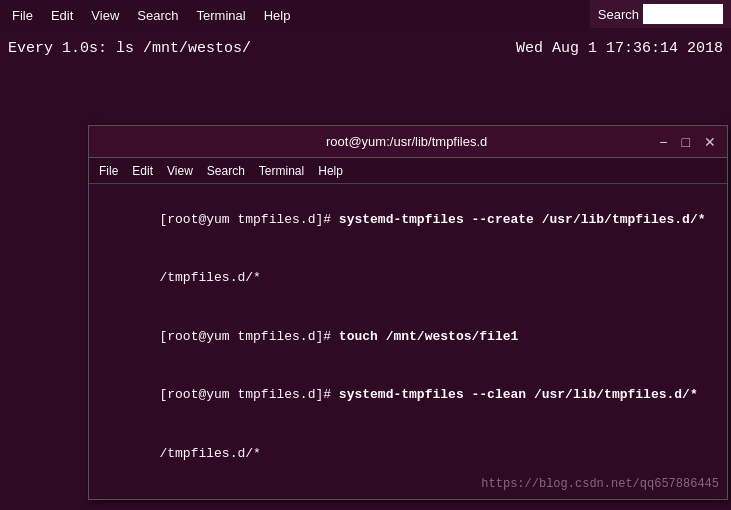  I want to click on maximize-button: □, so click(686, 142).